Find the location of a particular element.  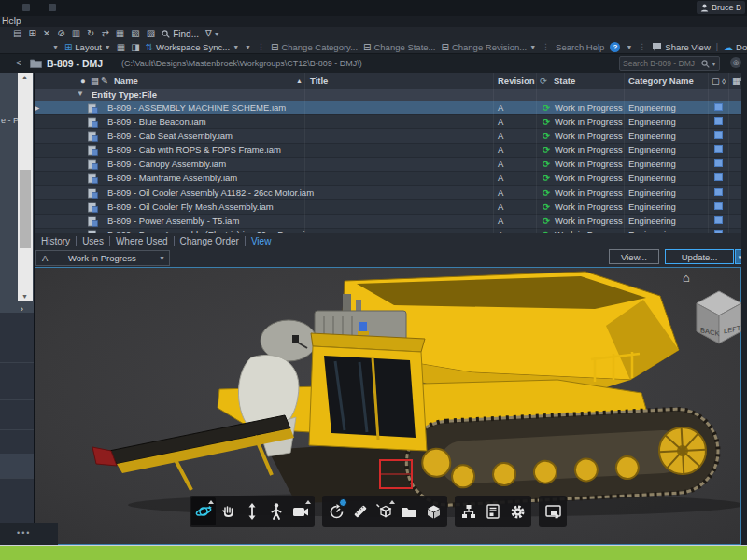

menu-help: Help is located at coordinates (11, 21).